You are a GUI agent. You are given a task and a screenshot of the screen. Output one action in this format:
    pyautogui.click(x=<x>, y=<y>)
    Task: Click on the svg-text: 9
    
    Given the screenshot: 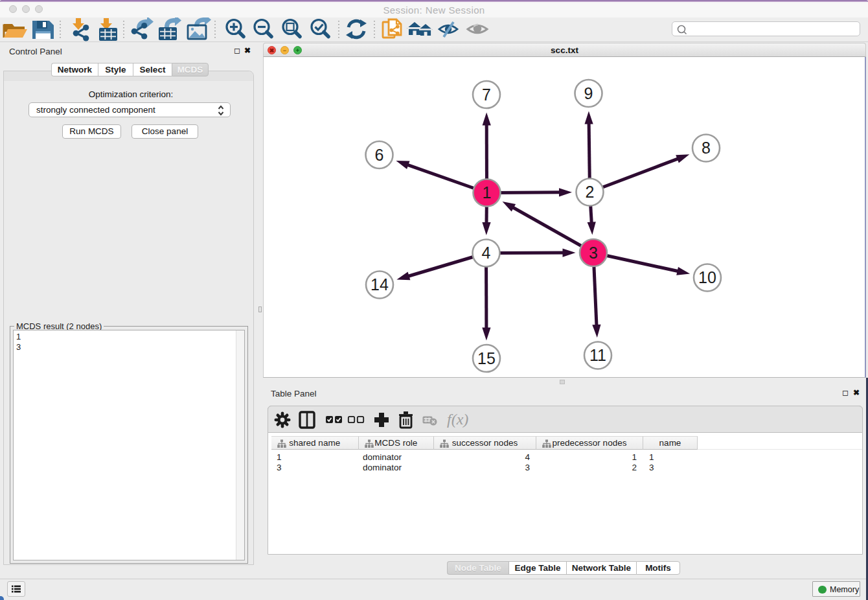 What is the action you would take?
    pyautogui.click(x=589, y=93)
    